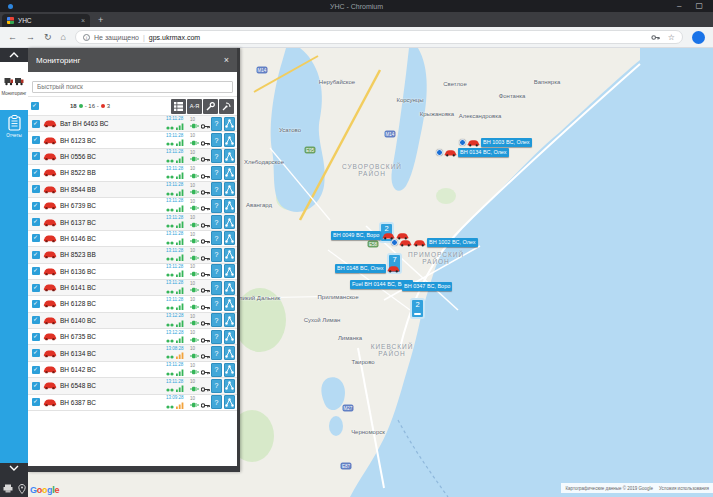  I want to click on vehicle-row: ВН 6735 ВС 13:12:28 10, so click(132, 337).